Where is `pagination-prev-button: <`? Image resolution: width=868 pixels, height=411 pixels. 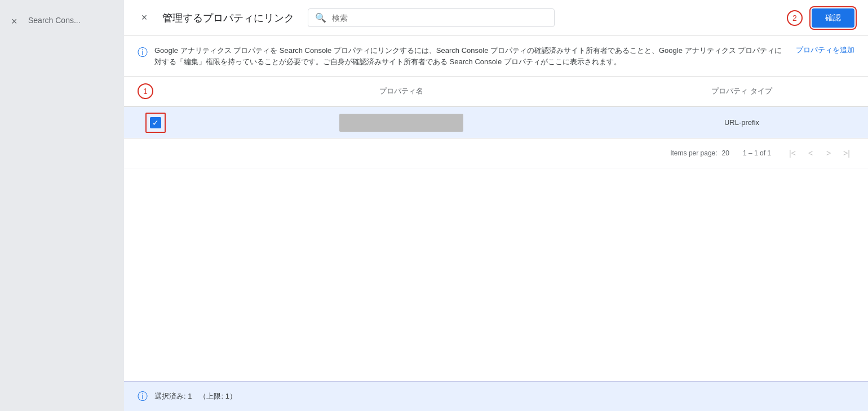
pagination-prev-button: < is located at coordinates (811, 153).